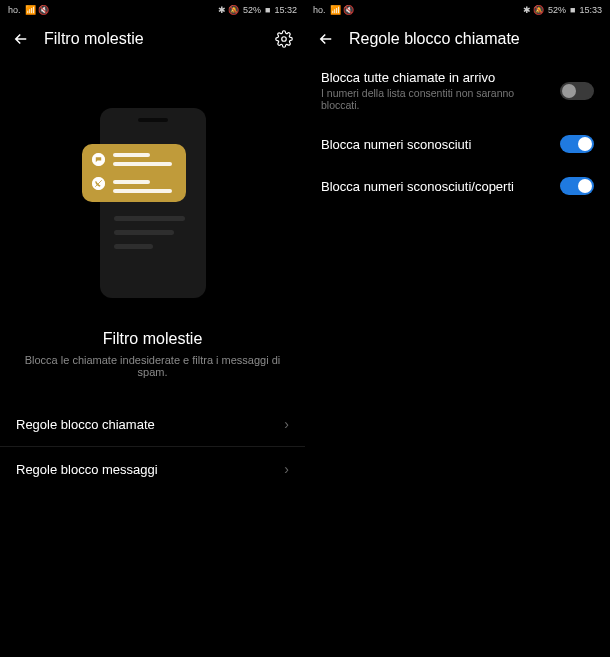 This screenshot has height=657, width=610. What do you see at coordinates (436, 99) in the screenshot?
I see `setting-sublabel: I numeri della lista consentiti non sara…` at bounding box center [436, 99].